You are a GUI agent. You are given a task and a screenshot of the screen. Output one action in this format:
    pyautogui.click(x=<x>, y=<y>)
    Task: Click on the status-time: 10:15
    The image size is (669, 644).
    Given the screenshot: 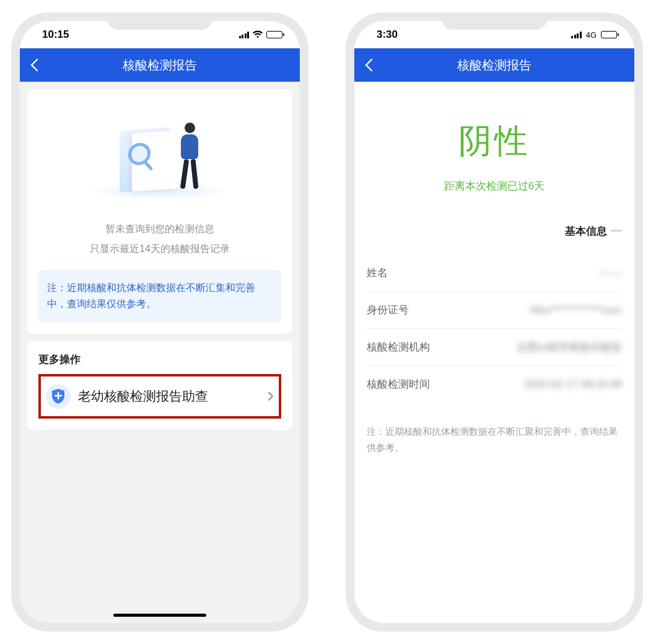 What is the action you would take?
    pyautogui.click(x=56, y=35)
    